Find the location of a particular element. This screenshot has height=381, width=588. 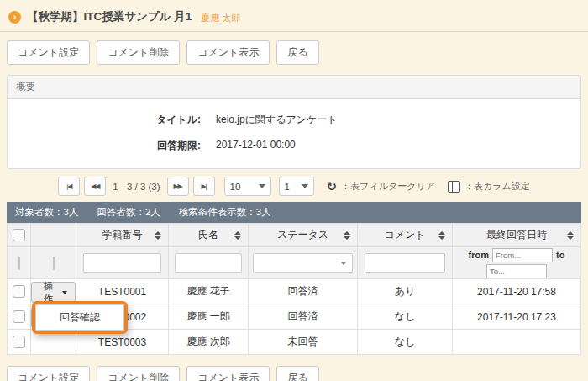

column-header-student-id: 学籍番号 is located at coordinates (123, 235).